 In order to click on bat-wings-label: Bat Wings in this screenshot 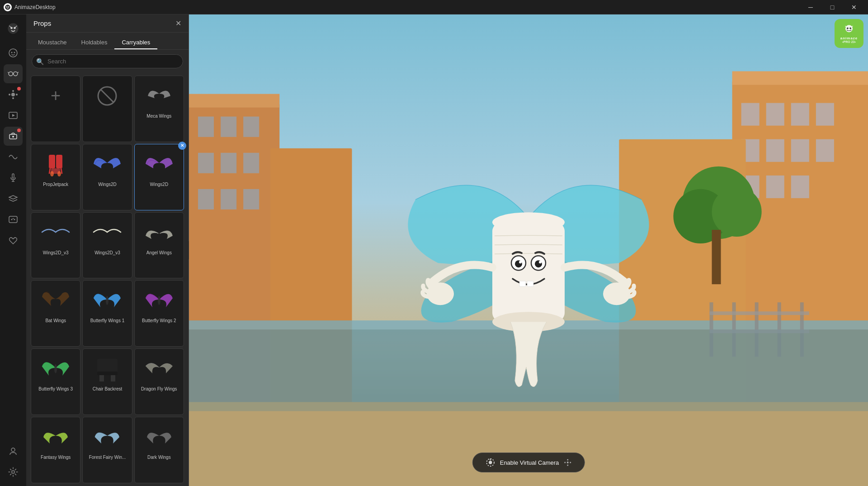, I will do `click(56, 321)`.